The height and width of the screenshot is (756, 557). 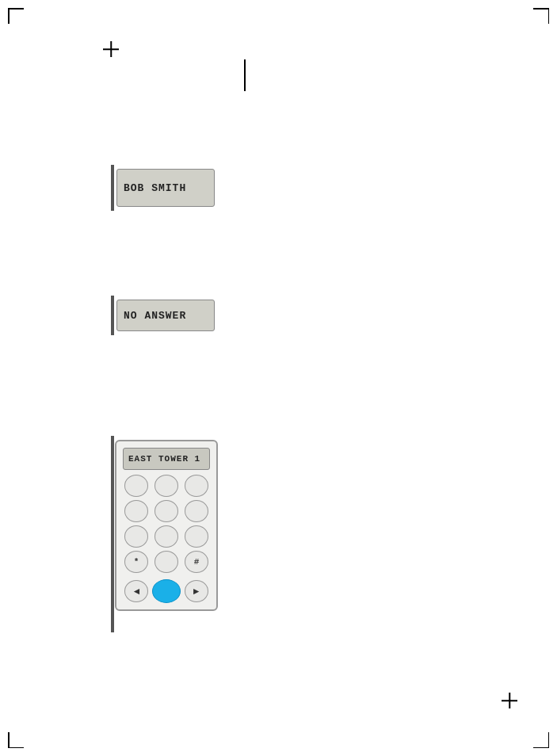 I want to click on left-bar-keypad, so click(x=113, y=534).